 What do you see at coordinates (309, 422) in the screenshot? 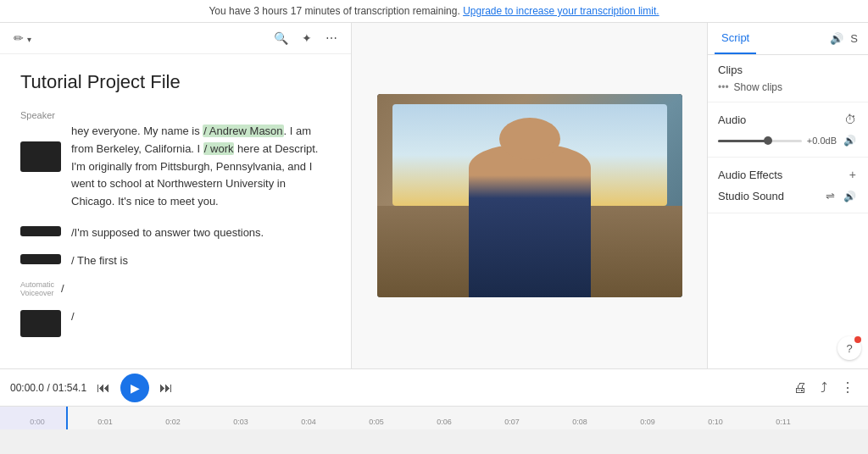
I see `timeline-tick: 0:04` at bounding box center [309, 422].